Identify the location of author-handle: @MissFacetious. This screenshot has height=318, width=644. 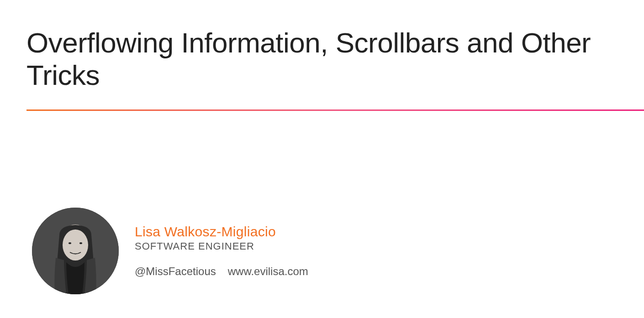
(175, 271).